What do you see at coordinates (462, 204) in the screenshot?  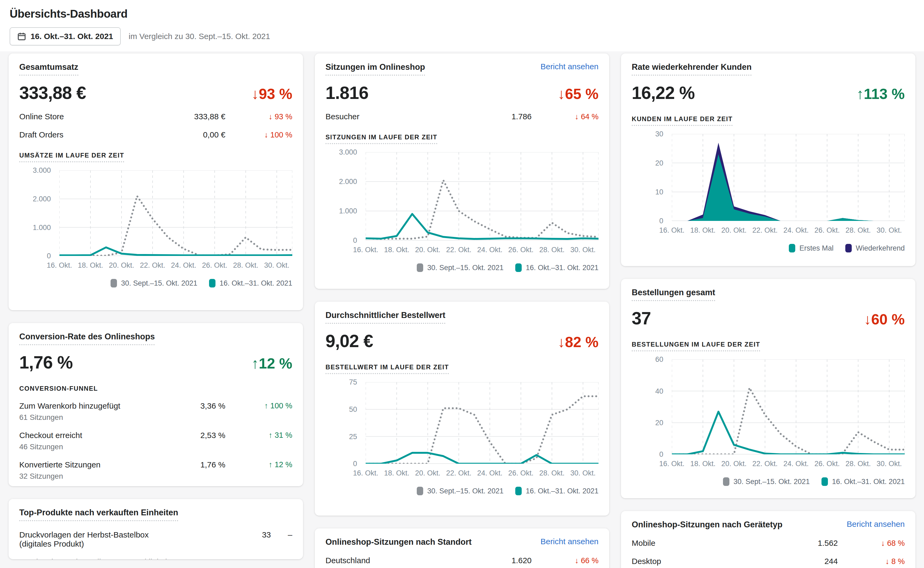 I see `sessions-over-time-chart: 3.0002.0001.000016. Okt.18. Okt.20. Okt.…` at bounding box center [462, 204].